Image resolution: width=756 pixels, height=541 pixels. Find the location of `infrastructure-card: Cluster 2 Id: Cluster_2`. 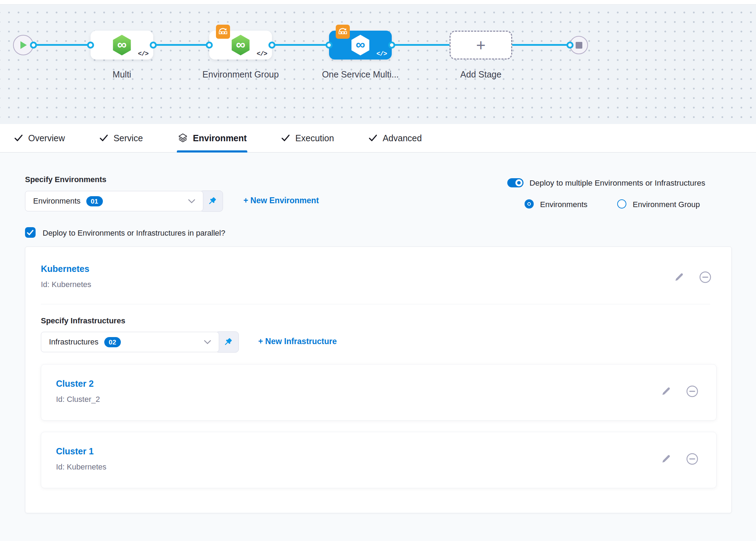

infrastructure-card: Cluster 2 Id: Cluster_2 is located at coordinates (379, 392).